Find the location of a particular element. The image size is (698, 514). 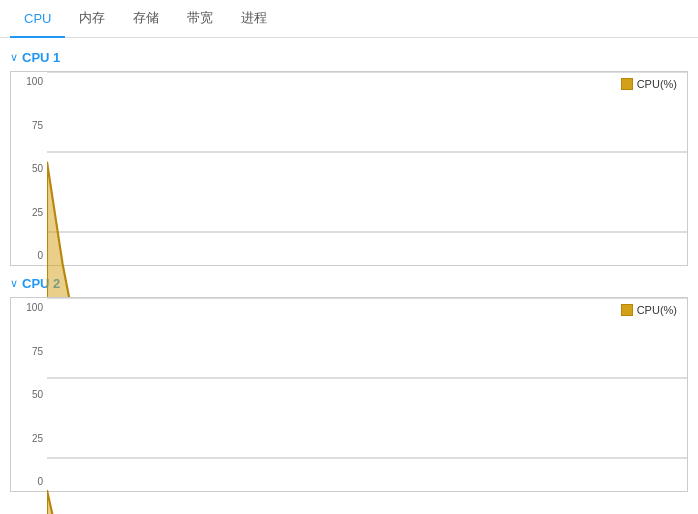

tab-bandwidth-label: 带宽 is located at coordinates (200, 18).